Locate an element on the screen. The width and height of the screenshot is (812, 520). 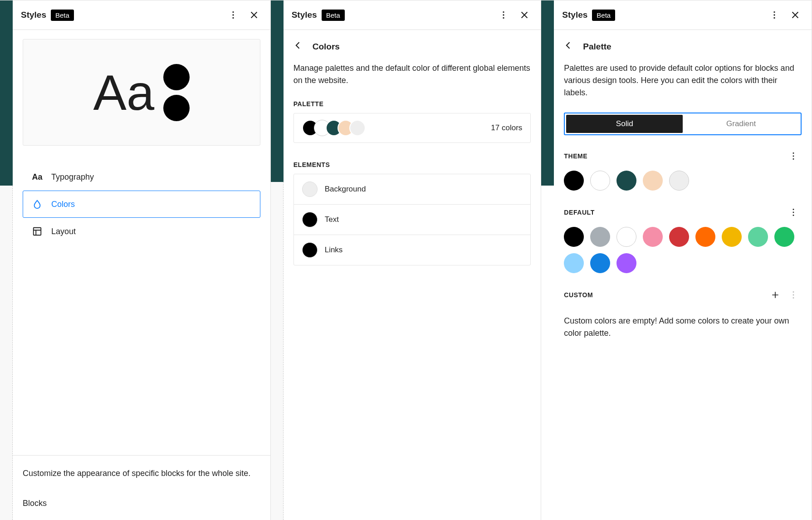
palette-type-toggle: Solid Gradient is located at coordinates (683, 124).